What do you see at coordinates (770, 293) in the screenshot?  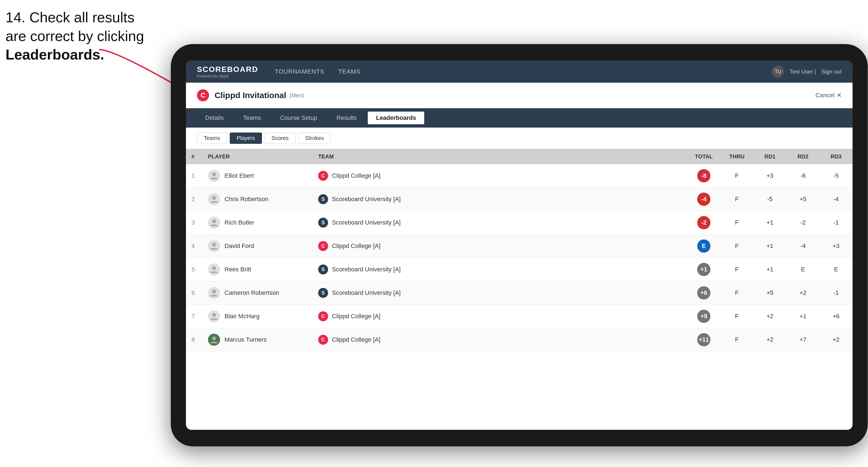 I see `cell-rd1: +5` at bounding box center [770, 293].